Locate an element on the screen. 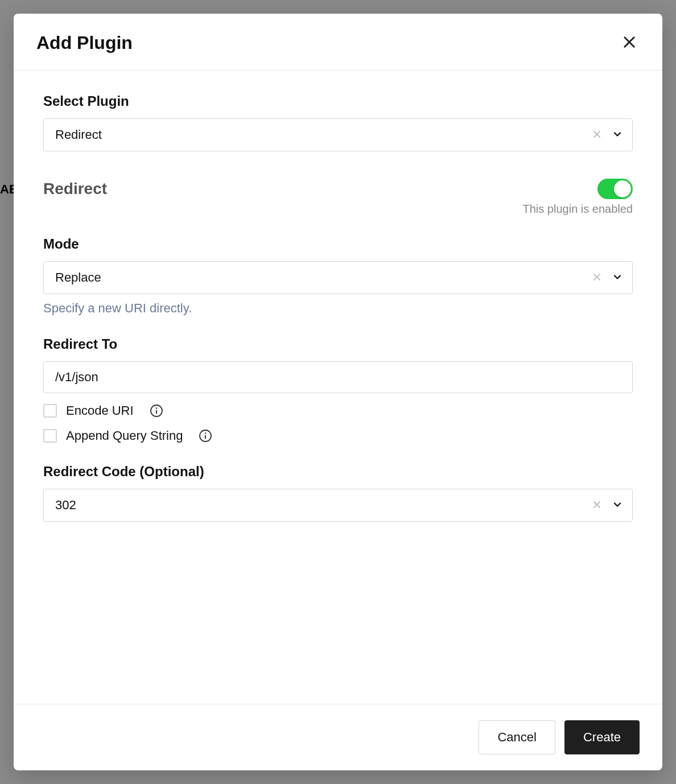  redirect-code-clear is located at coordinates (597, 505).